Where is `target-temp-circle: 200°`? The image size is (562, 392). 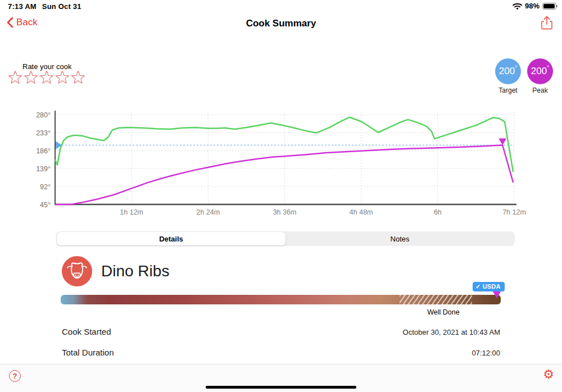
target-temp-circle: 200° is located at coordinates (508, 71).